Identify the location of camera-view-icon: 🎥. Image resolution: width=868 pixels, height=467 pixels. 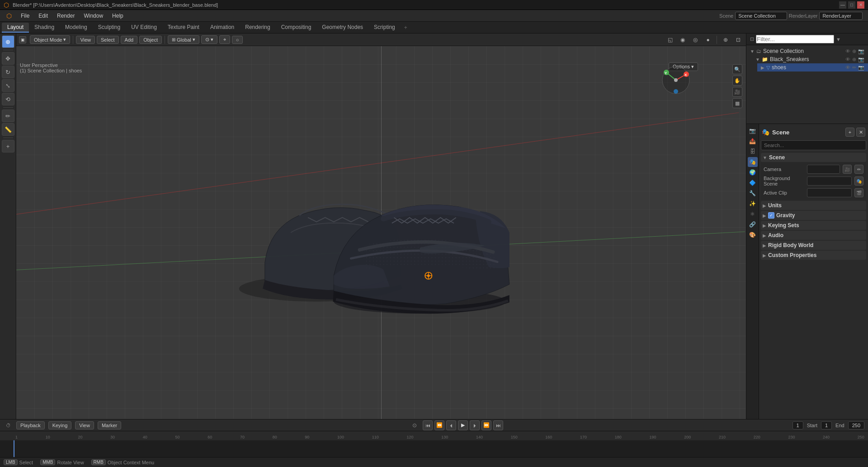
(737, 92).